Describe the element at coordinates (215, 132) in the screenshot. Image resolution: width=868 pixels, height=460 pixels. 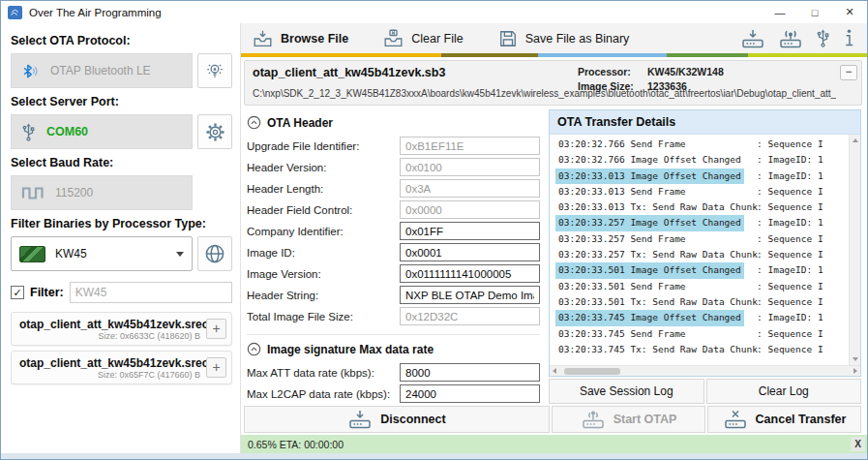
I see `port-settings-button` at that location.